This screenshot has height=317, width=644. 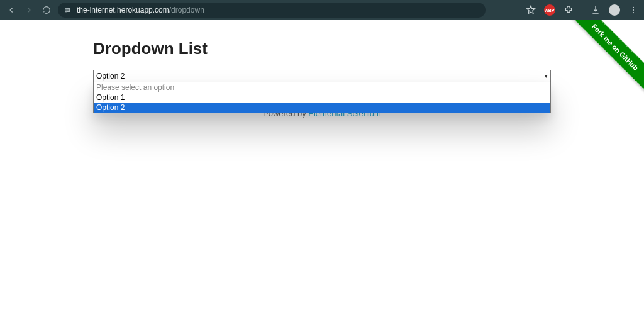 What do you see at coordinates (531, 10) in the screenshot?
I see `bookmark-star-icon` at bounding box center [531, 10].